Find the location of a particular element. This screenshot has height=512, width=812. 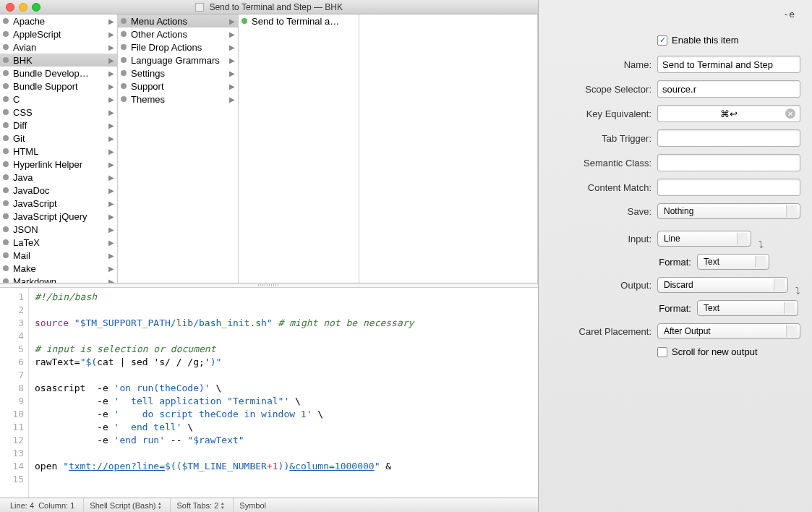

status-grammar: Shell Script (Bash) ▴▾ is located at coordinates (125, 505).